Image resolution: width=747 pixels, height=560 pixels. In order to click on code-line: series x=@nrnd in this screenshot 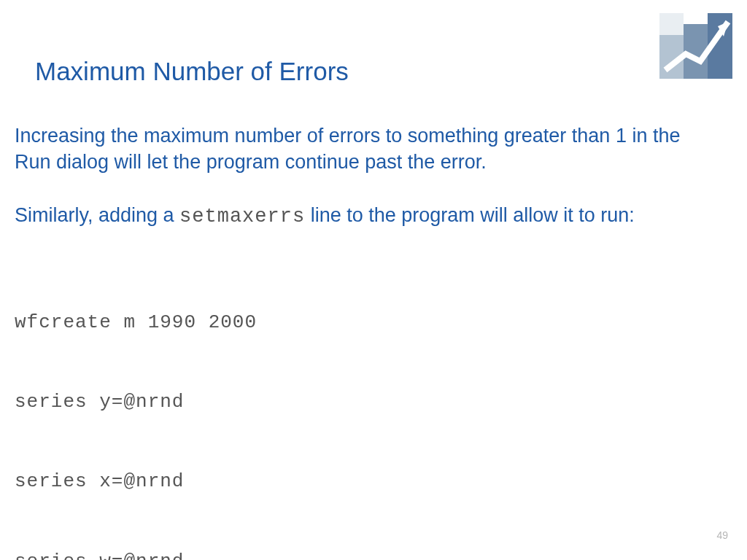, I will do `click(366, 481)`.